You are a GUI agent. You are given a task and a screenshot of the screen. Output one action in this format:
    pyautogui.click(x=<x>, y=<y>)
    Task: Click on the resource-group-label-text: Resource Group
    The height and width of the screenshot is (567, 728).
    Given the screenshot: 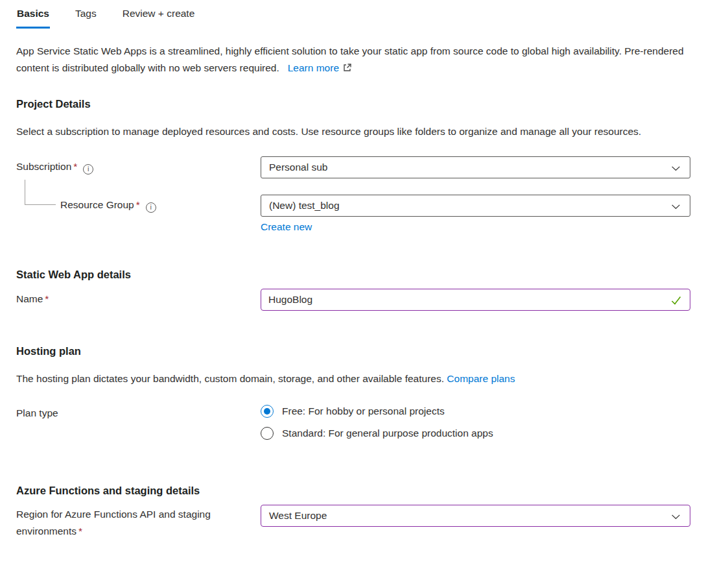 What is the action you would take?
    pyautogui.click(x=97, y=205)
    